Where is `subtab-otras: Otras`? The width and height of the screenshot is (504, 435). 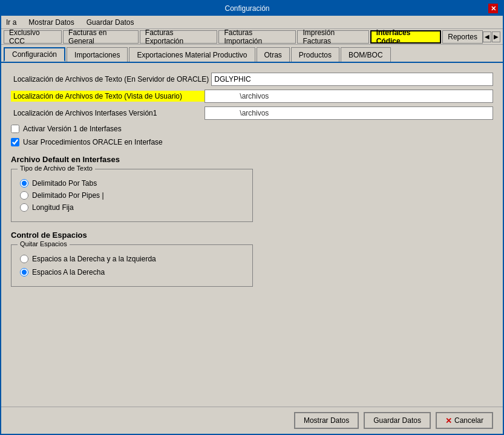 subtab-otras: Otras is located at coordinates (273, 54).